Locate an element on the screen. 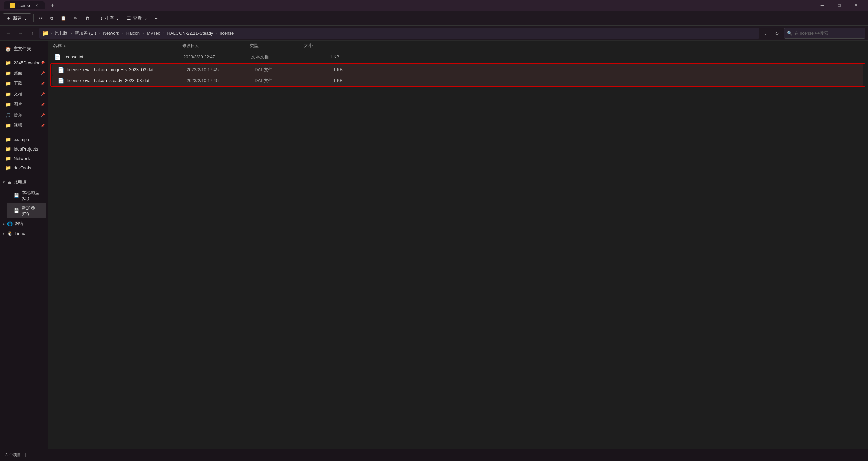 This screenshot has width=868, height=461. folder-example-icon: 📁 is located at coordinates (8, 140).